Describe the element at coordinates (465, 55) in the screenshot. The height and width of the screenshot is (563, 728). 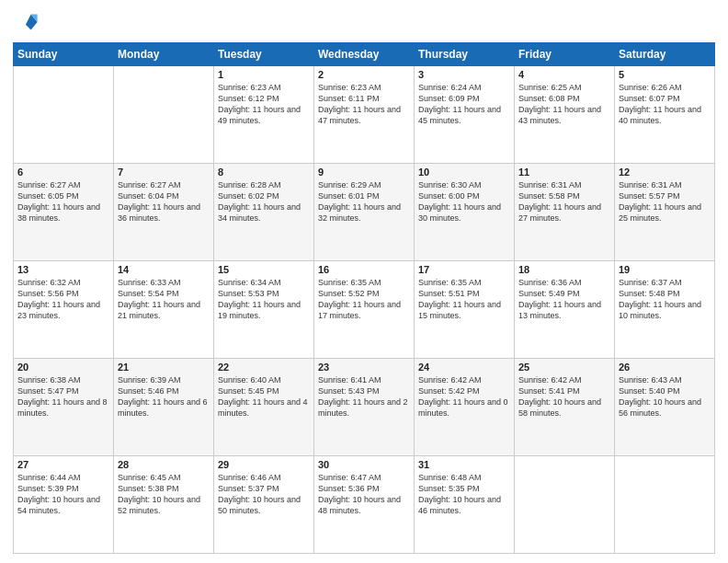
I see `weekday-header-thursday: Thursday` at that location.